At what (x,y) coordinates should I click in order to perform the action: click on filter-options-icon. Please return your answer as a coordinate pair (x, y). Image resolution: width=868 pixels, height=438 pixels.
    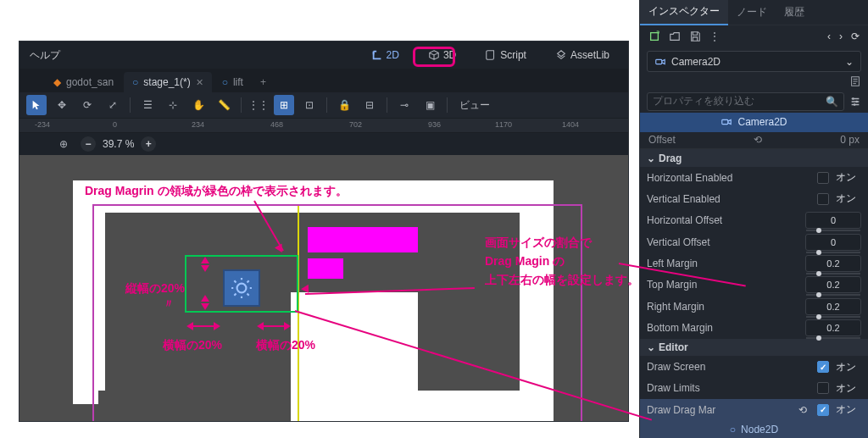
    Looking at the image, I should click on (855, 102).